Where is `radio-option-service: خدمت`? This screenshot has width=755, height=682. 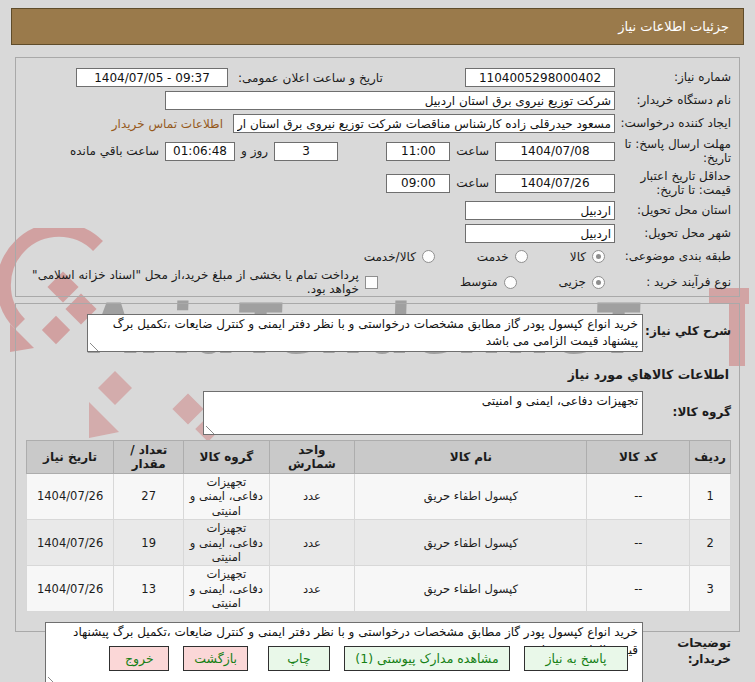
radio-option-service: خدمت is located at coordinates (502, 257).